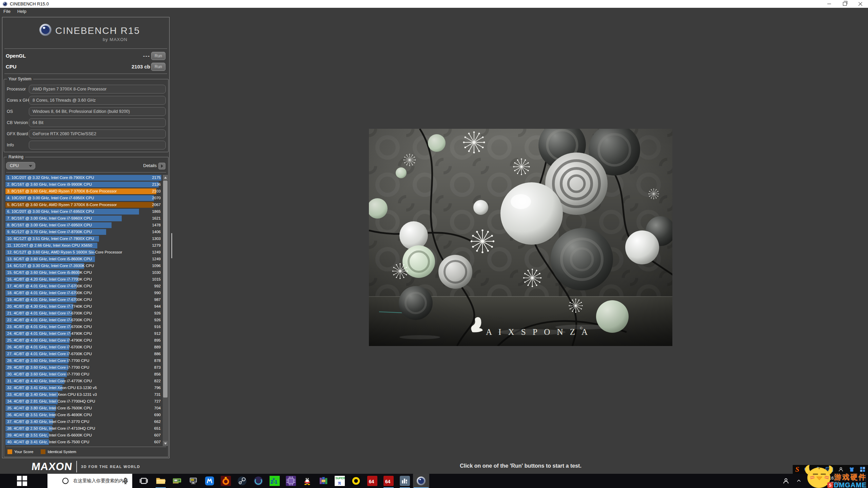 This screenshot has height=488, width=868. What do you see at coordinates (97, 111) in the screenshot?
I see `field-value-box: Windows 8, 64 Bit, Professional Edition …` at bounding box center [97, 111].